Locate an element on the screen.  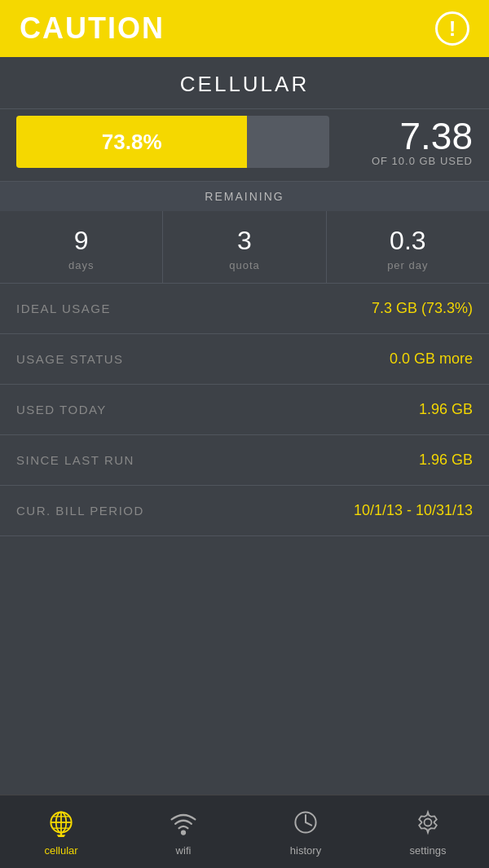
remaining-perday-label: per day is located at coordinates (408, 266).